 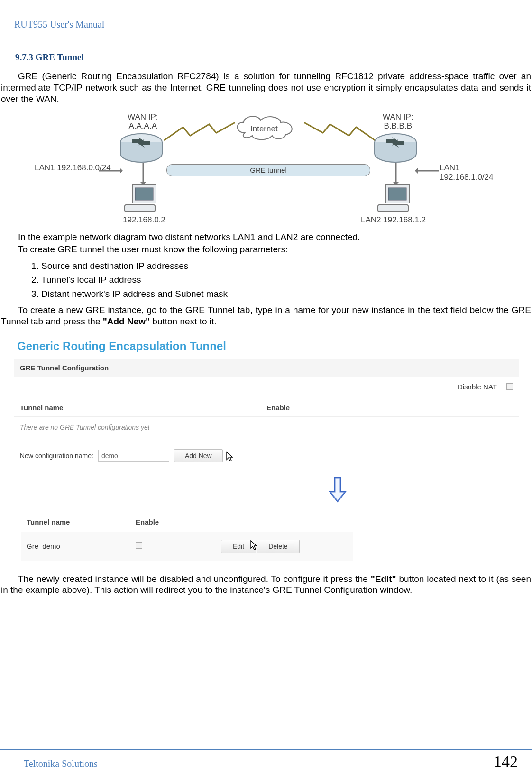 What do you see at coordinates (238, 546) in the screenshot?
I see `edit-button-label: Edit` at bounding box center [238, 546].